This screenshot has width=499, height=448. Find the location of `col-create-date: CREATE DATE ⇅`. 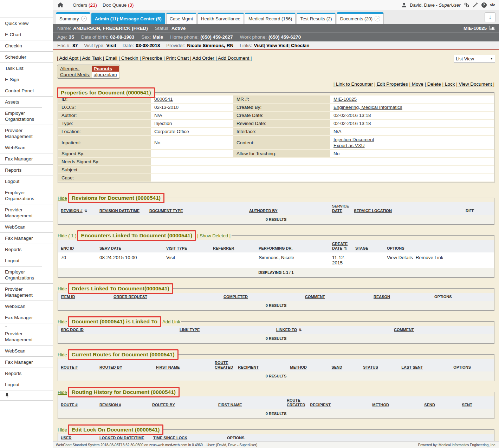

col-create-date: CREATE DATE ⇅ is located at coordinates (341, 246).